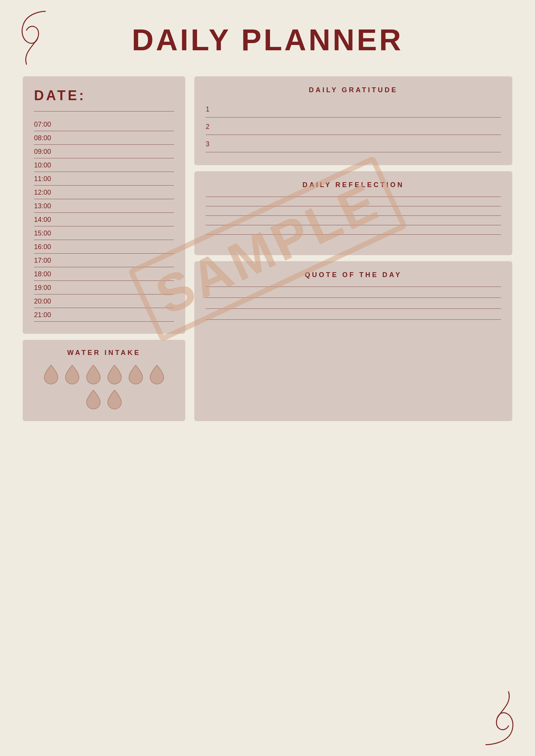 This screenshot has height=756, width=535. Describe the element at coordinates (47, 166) in the screenshot. I see `time-label: 10:00` at that location.